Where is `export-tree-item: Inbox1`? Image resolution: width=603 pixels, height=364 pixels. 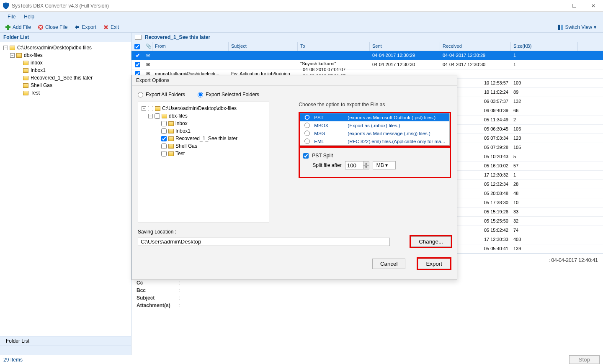 export-tree-item: Inbox1 is located at coordinates (183, 131).